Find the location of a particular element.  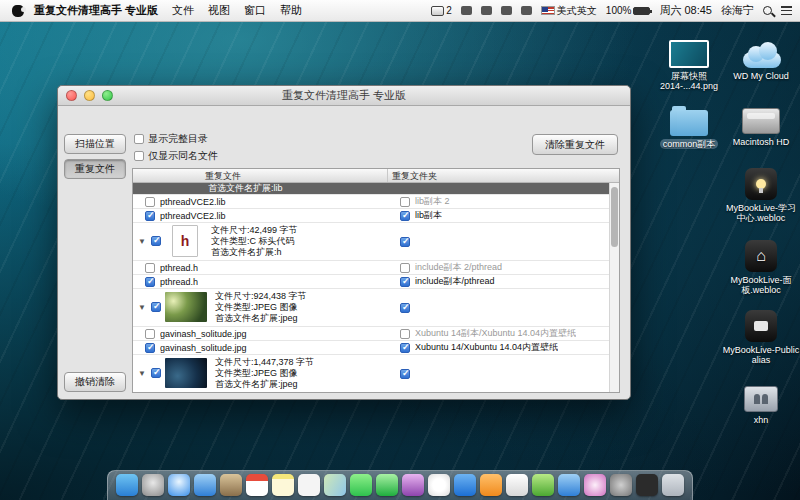

duplicate-files-button: 重复文件 is located at coordinates (95, 169).